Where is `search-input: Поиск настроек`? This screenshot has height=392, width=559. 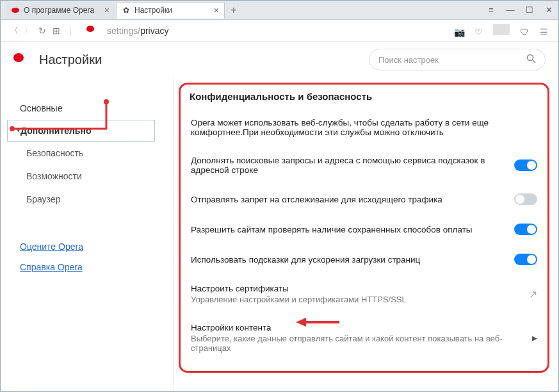
search-input: Поиск настроек is located at coordinates (457, 60).